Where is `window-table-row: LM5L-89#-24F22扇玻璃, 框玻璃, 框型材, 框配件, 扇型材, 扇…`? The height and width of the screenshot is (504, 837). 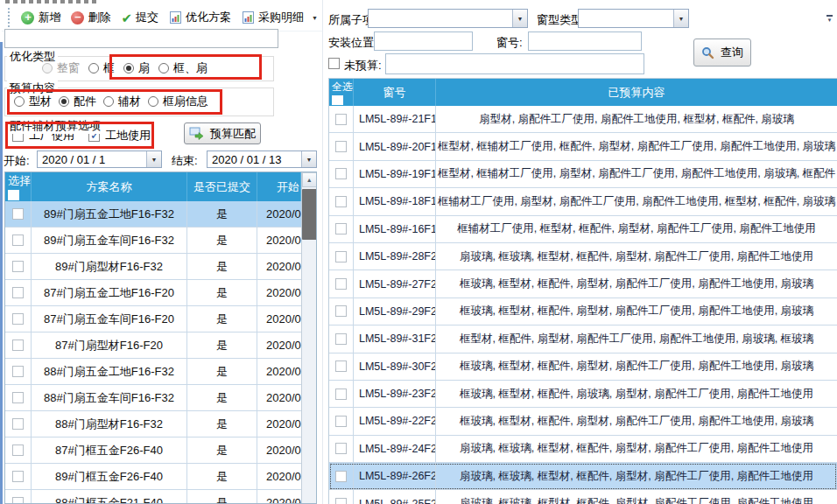 window-table-row: LM5L-89#-24F22扇玻璃, 框玻璃, 框型材, 框配件, 扇型材, 扇… is located at coordinates (583, 450).